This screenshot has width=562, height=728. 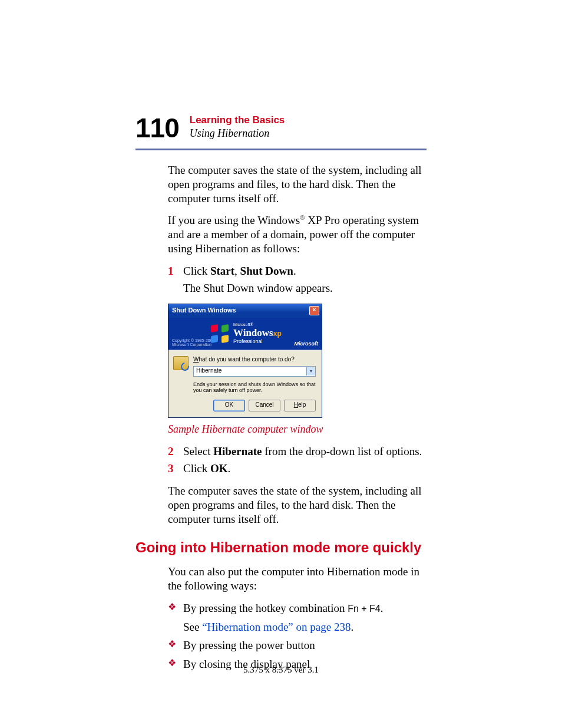 I want to click on text: xp, so click(x=277, y=334).